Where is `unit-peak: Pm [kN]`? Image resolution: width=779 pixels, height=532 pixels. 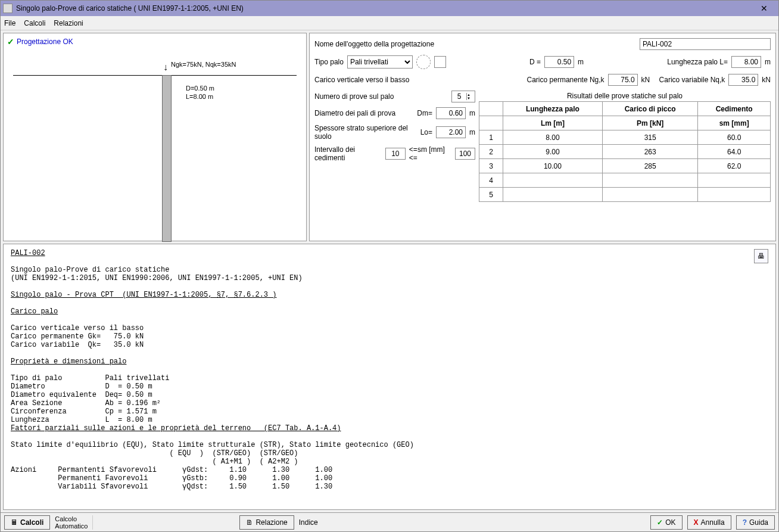
unit-peak: Pm [kN] is located at coordinates (650, 123).